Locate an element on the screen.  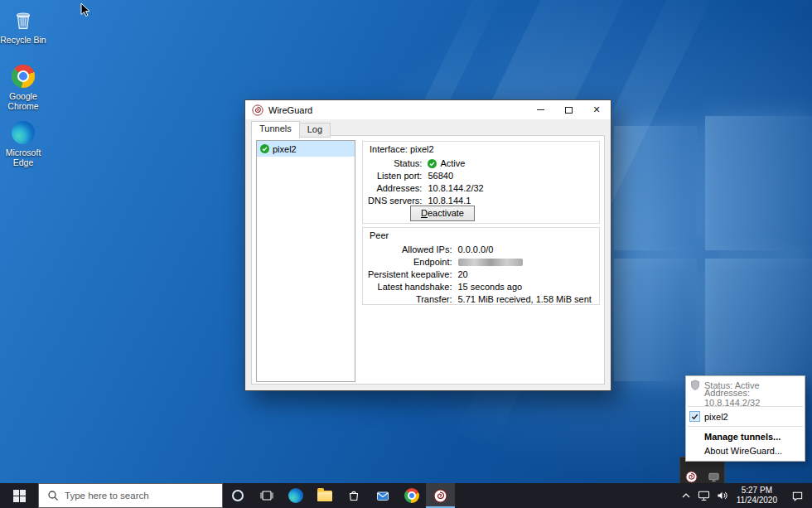
field-row-endpoint: Endpoint: is located at coordinates (480, 262).